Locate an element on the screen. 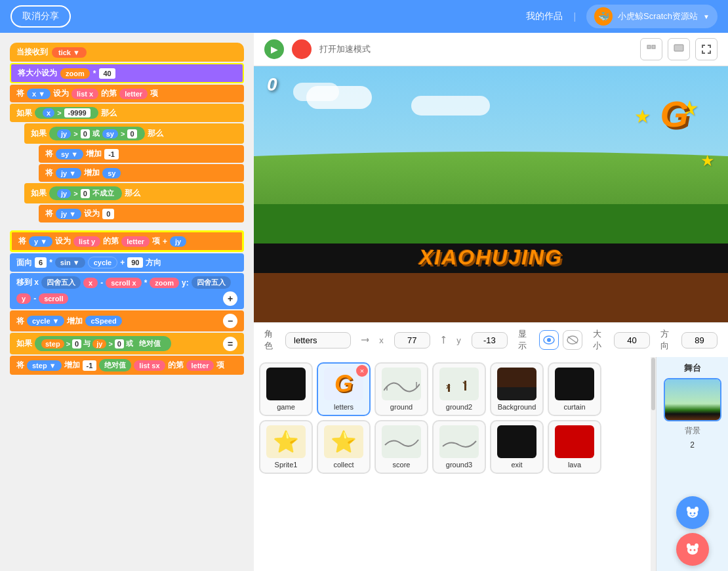 This screenshot has height=571, width=728. change-step-block: 将 step ▼ 增加 -1 绝对值 list sx 的第 letter 项 is located at coordinates (127, 365).